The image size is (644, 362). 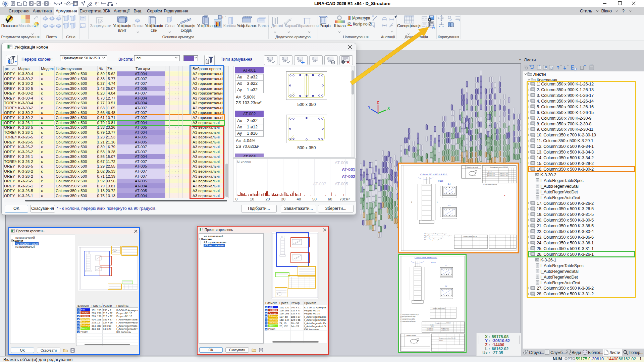 What do you see at coordinates (341, 163) in the screenshot?
I see `svg-text: AT-006` at bounding box center [341, 163].